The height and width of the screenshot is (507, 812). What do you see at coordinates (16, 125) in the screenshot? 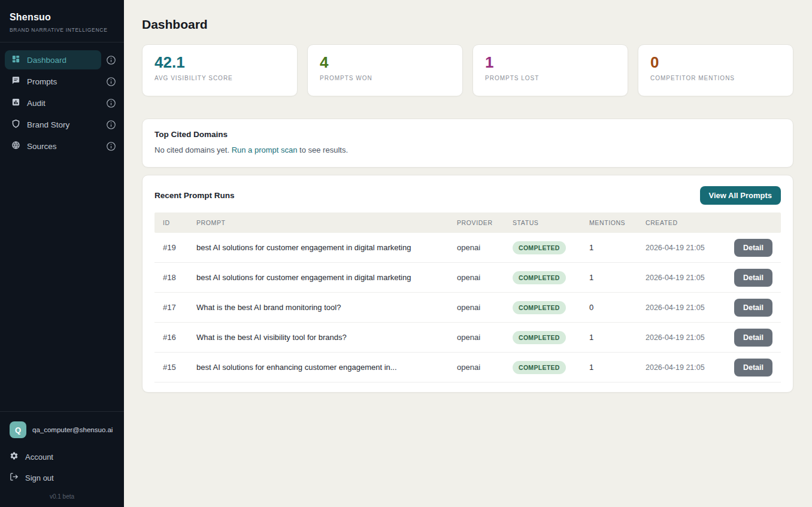
I see `shield-icon` at bounding box center [16, 125].